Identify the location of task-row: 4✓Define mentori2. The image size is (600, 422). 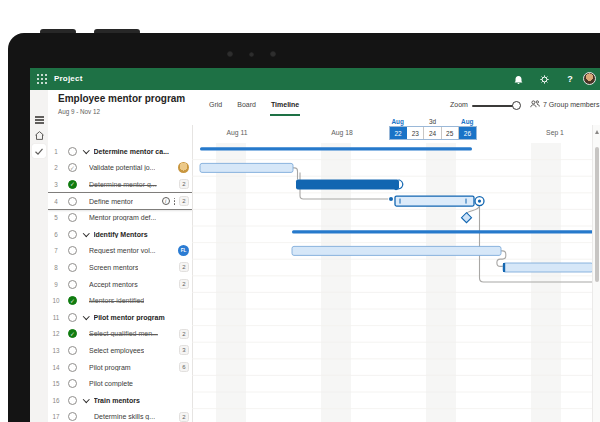
(120, 202).